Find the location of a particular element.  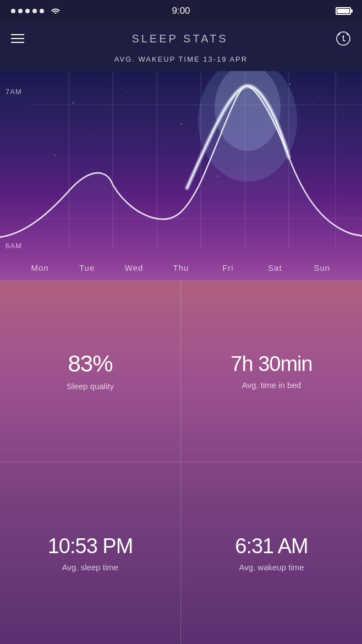

stat-label-time-in-bed: Avg. time in bed is located at coordinates (272, 385).